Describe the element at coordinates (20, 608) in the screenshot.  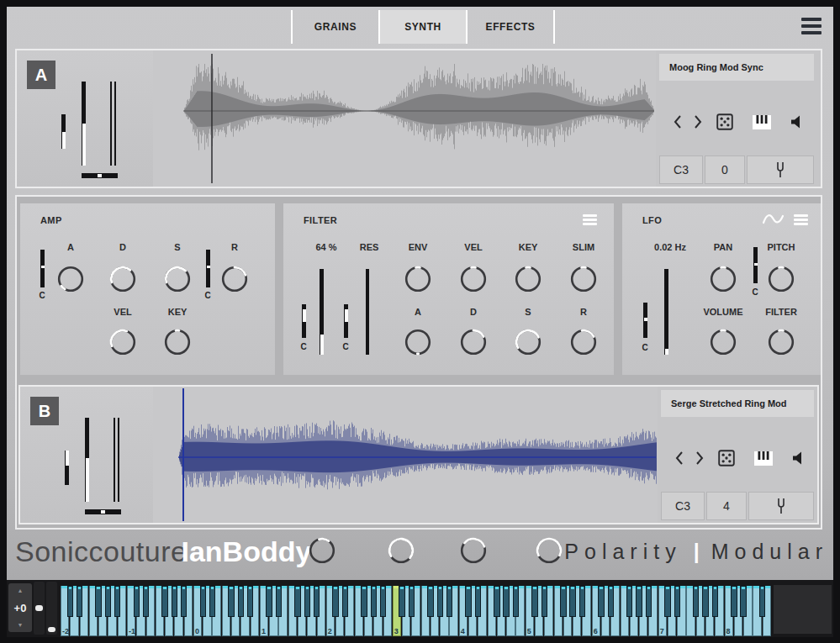
I see `transpose-control: ▲ +0 ▼` at that location.